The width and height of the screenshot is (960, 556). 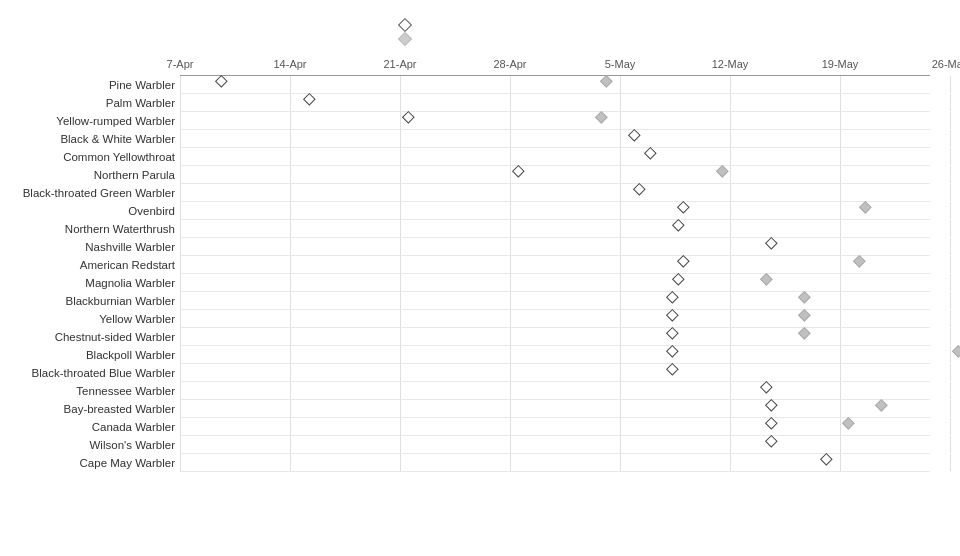 I want to click on species-label: Chestnut-sided Warbler, so click(x=98, y=337).